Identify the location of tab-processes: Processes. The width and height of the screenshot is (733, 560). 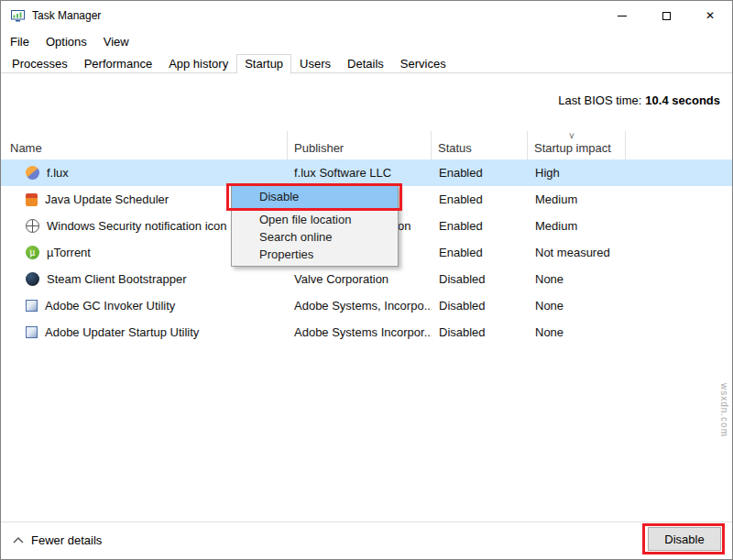
(40, 64).